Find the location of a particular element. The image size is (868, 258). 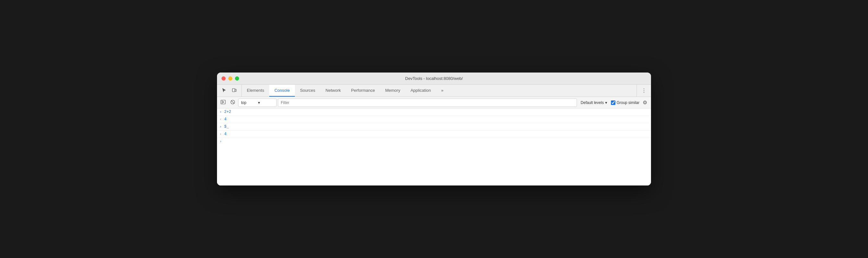

group-similar-text: Group similar is located at coordinates (628, 103).